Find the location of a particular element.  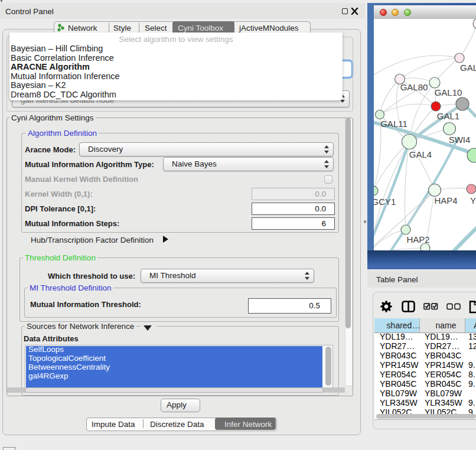

svg-text: GAL80 is located at coordinates (415, 87).